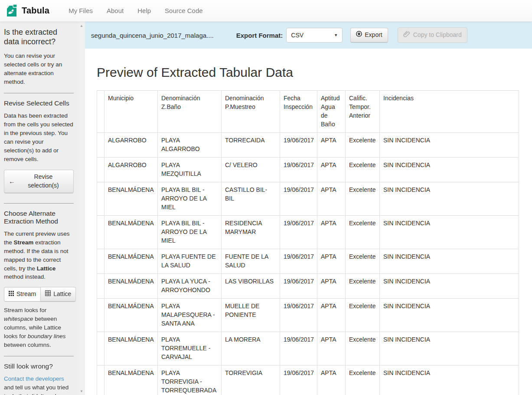 The width and height of the screenshot is (532, 395). I want to click on copy-to-clipboard-button: Copy to Clipboard, so click(433, 35).